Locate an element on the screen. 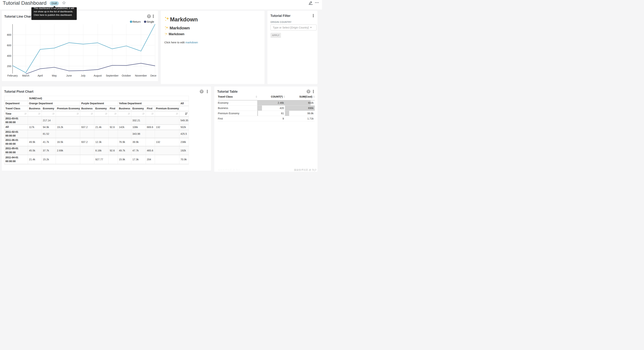  svg-text: February is located at coordinates (12, 76).